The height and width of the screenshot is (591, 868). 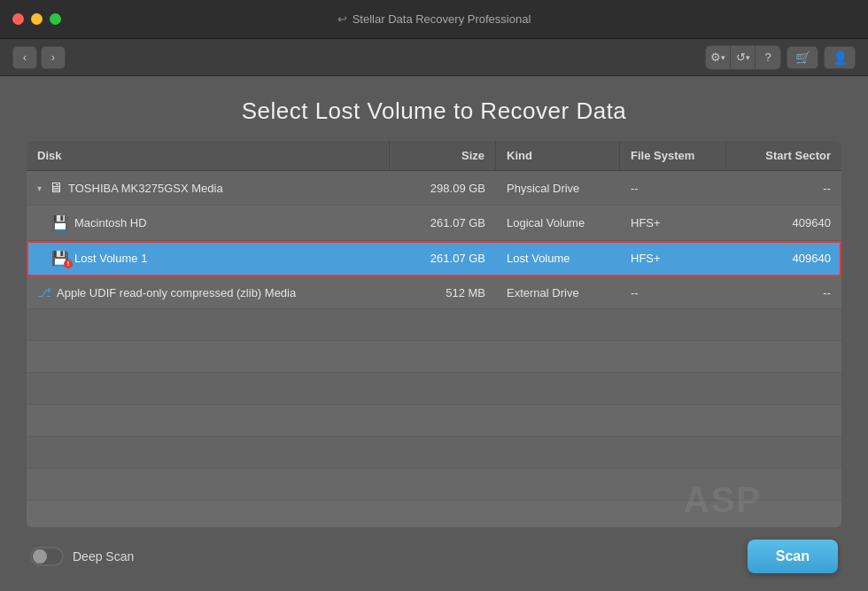 I want to click on warning-badge: !, so click(x=68, y=264).